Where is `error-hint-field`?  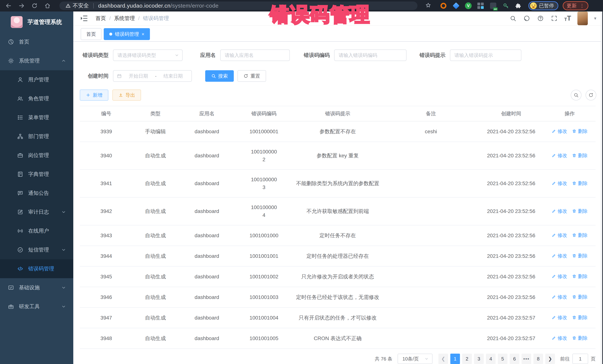 error-hint-field is located at coordinates (486, 55).